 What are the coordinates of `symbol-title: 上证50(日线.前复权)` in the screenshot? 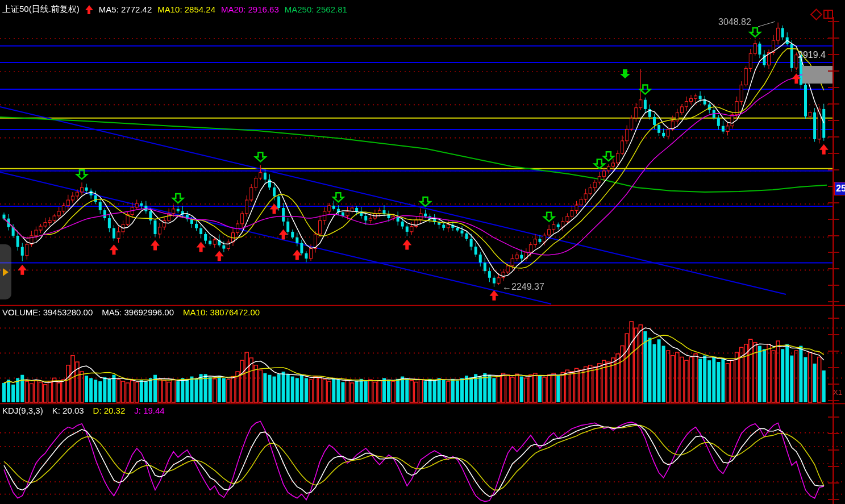 It's located at (41, 9).